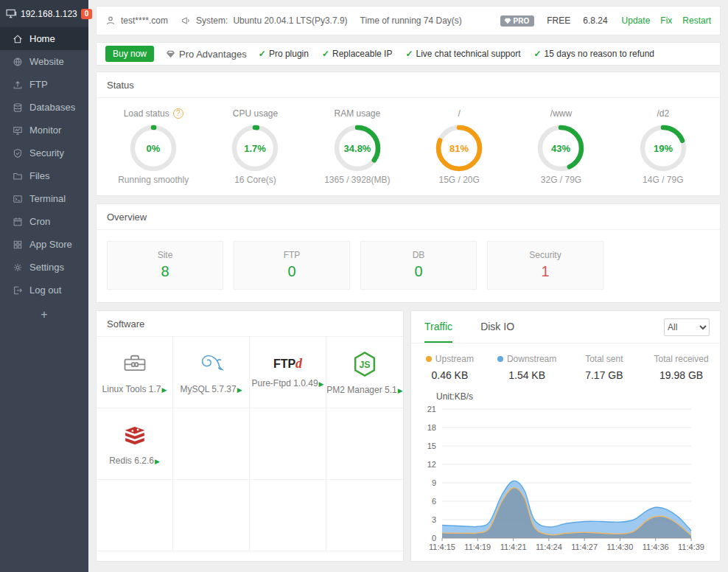  Describe the element at coordinates (408, 266) in the screenshot. I see `overview-cards: Site8FTP0DB0Security1` at that location.